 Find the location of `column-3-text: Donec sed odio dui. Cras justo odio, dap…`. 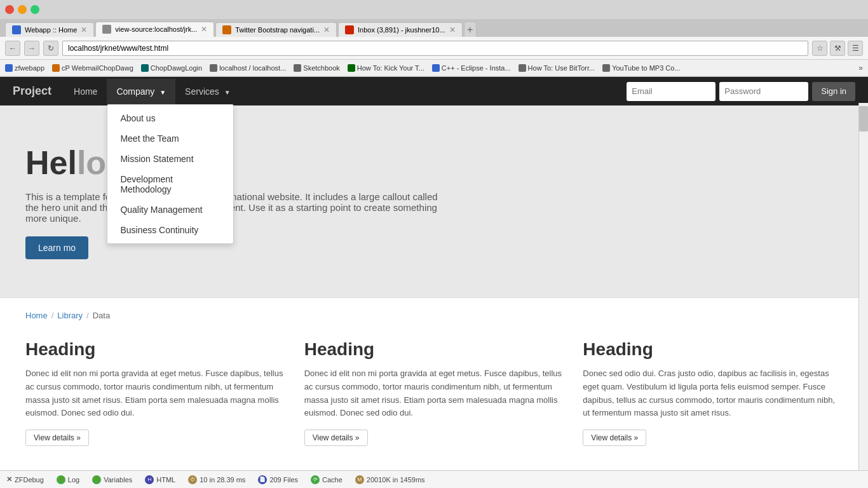

column-3-text: Donec sed odio dui. Cras justo odio, dap… is located at coordinates (713, 394).